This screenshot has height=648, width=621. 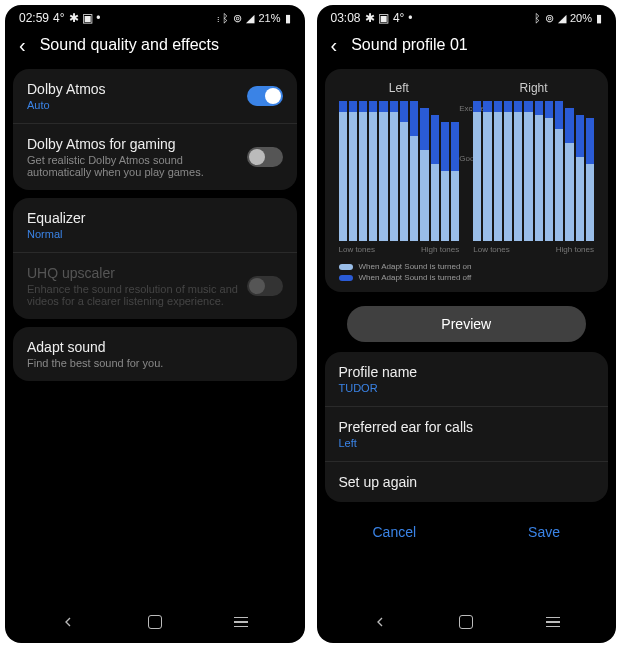 What do you see at coordinates (410, 45) in the screenshot?
I see `page-title: Sound profile 01` at bounding box center [410, 45].